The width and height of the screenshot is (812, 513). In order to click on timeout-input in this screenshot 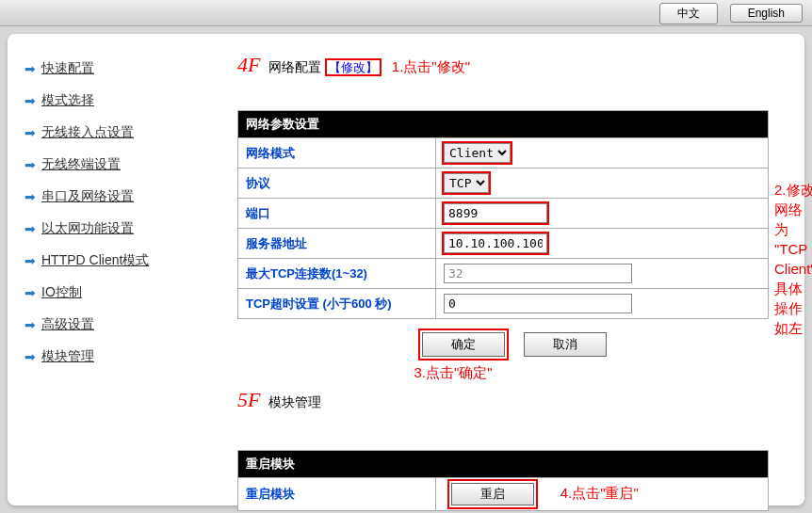, I will do `click(538, 303)`.